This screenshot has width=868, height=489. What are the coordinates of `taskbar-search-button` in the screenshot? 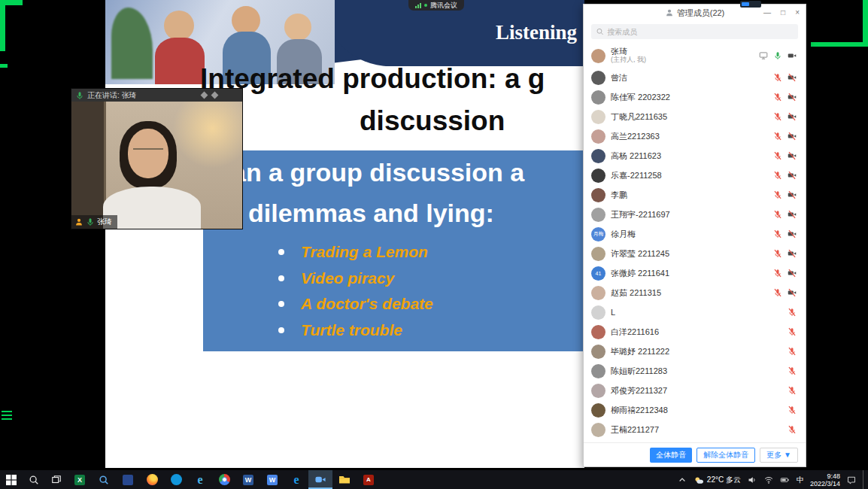 It's located at (34, 480).